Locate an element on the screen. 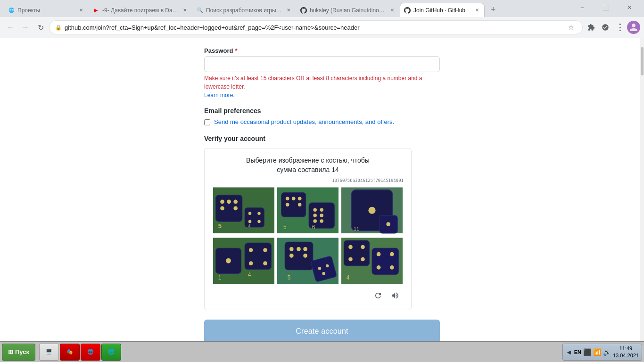  tab-1-title: Проекты is located at coordinates (46, 10).